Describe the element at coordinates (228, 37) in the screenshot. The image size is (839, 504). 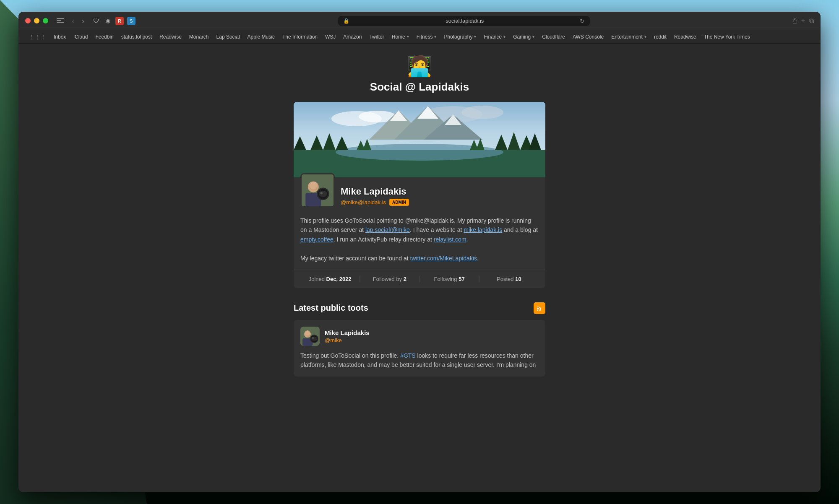
I see `bookmark-lap-social: Lap Social` at that location.